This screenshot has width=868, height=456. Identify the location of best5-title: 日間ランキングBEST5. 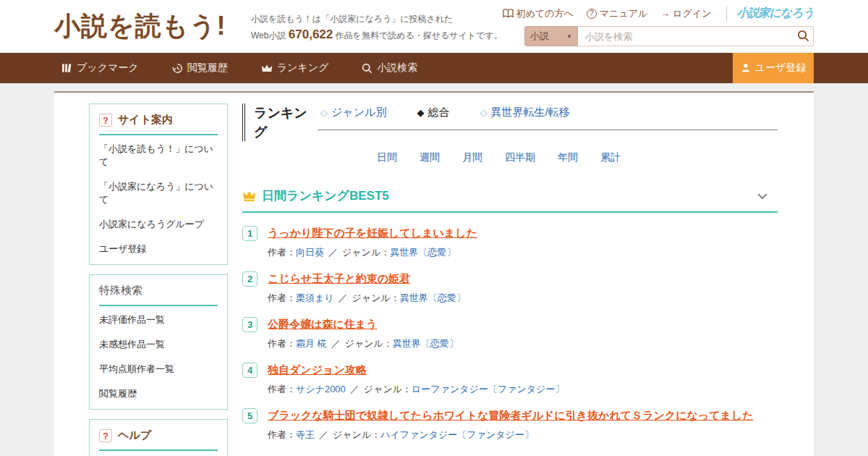
(326, 195).